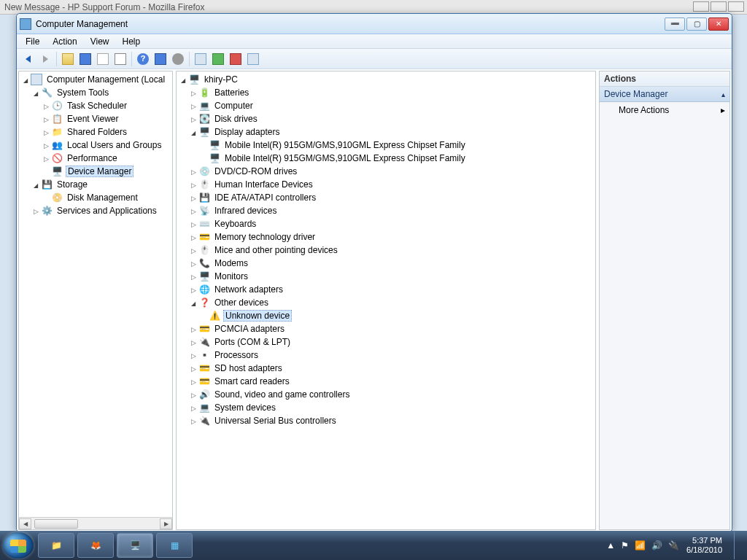 Image resolution: width=747 pixels, height=560 pixels. What do you see at coordinates (18, 545) in the screenshot?
I see `start-button` at bounding box center [18, 545].